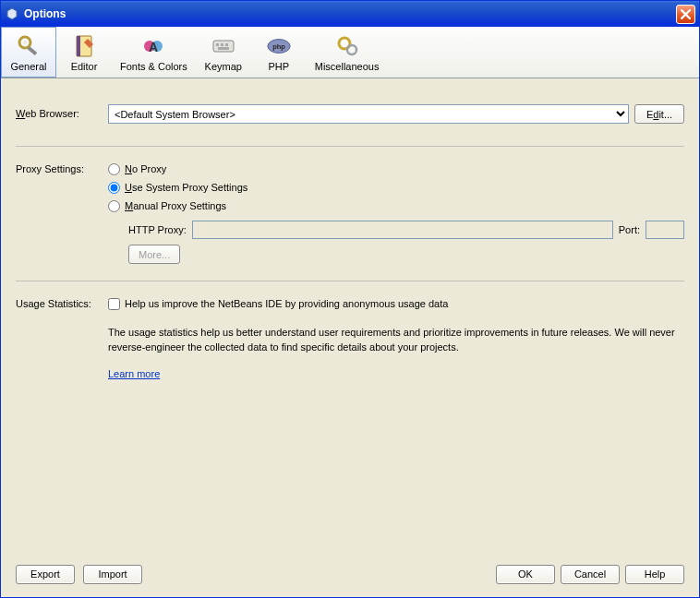  I want to click on app-icon, so click(12, 14).